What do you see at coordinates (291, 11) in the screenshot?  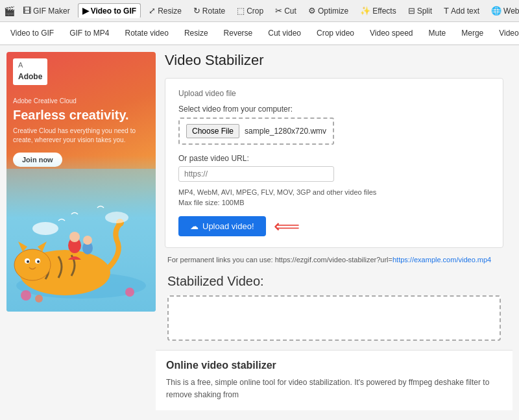 I see `toolbar-cut-label: Cut` at bounding box center [291, 11].